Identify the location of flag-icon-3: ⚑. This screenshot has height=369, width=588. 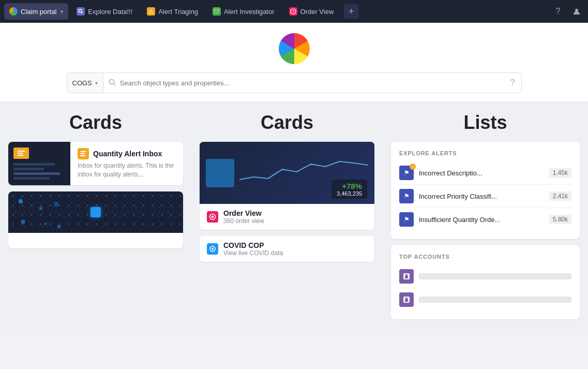
(406, 219).